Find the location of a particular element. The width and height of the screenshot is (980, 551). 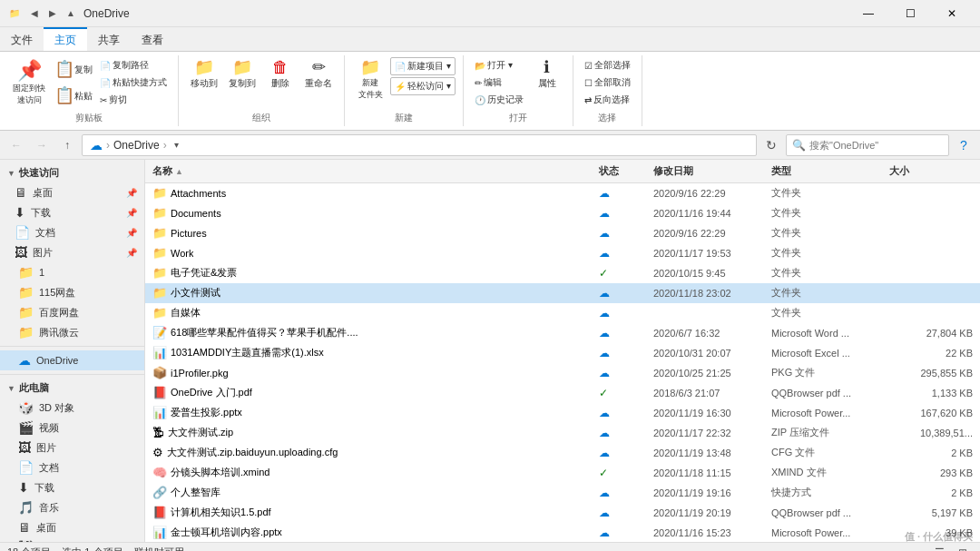

history-icon: 🕐 is located at coordinates (480, 100).